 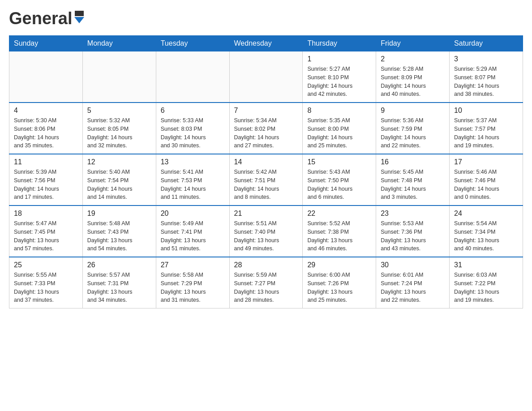 What do you see at coordinates (266, 180) in the screenshot?
I see `calendar-cell: 14Sunrise: 5:42 AM Sunset: 7:51 PM Dayli…` at bounding box center [266, 180].